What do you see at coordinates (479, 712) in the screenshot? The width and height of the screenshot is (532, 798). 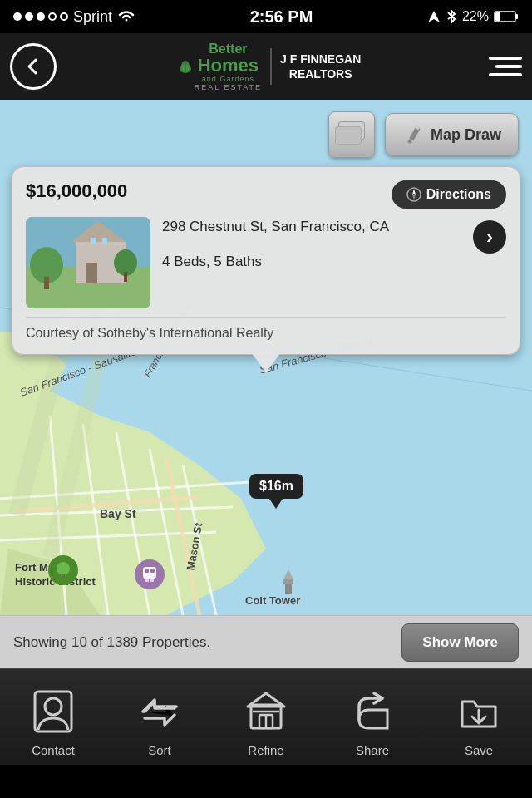 I see `save-icon` at bounding box center [479, 712].